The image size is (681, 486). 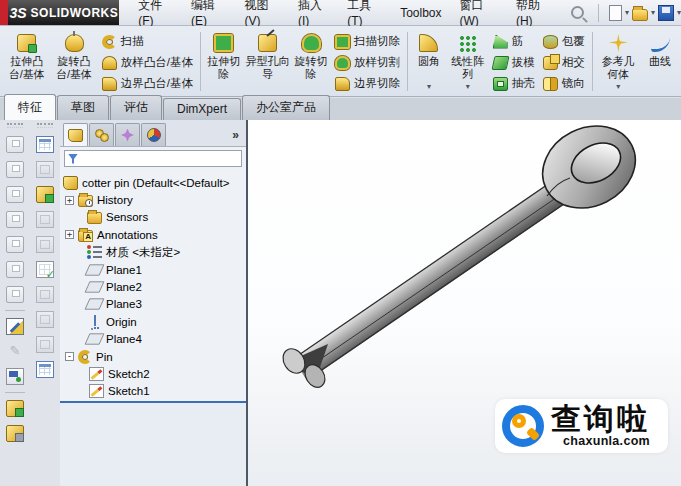 I want to click on pen-add-icon: ✎, so click(x=15, y=352).